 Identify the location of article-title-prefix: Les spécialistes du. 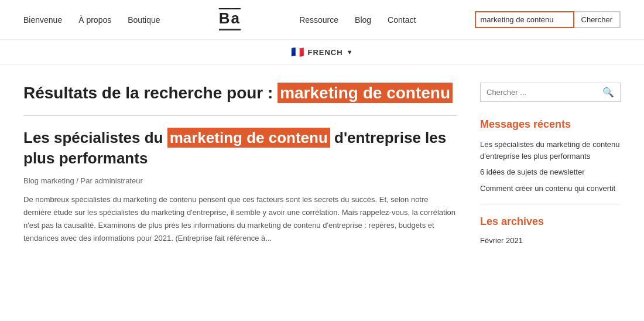
(95, 138).